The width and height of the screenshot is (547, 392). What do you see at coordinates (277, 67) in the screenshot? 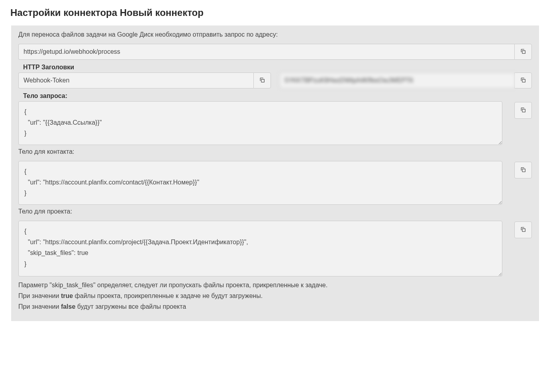
I see `http-headers-label: HTTP Заголовки` at bounding box center [277, 67].